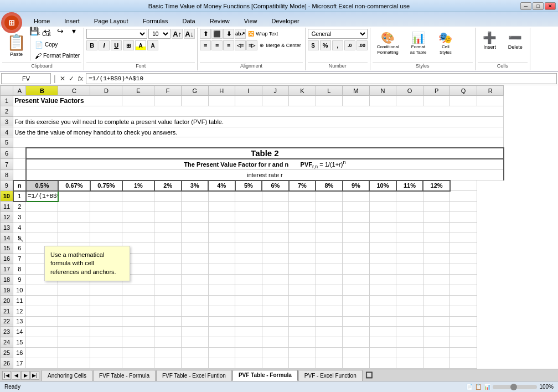  Describe the element at coordinates (464, 186) in the screenshot. I see `cell-q9` at that location.